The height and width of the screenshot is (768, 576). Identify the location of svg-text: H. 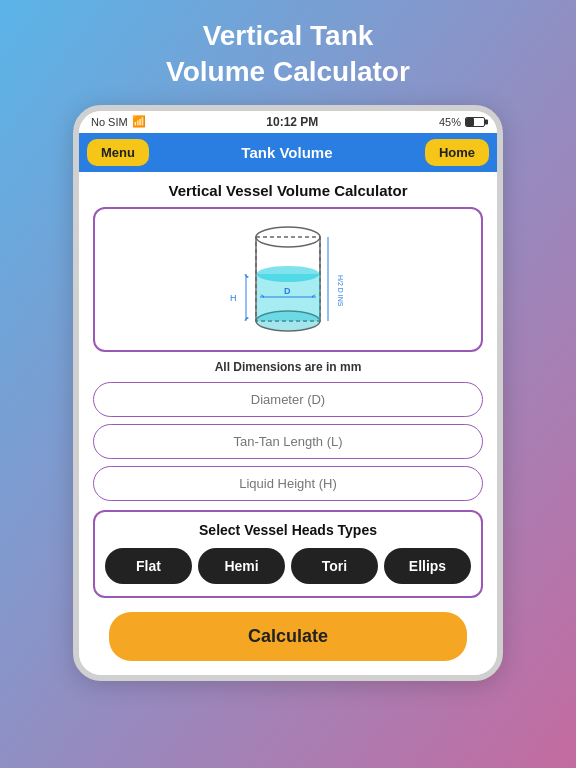
(234, 298).